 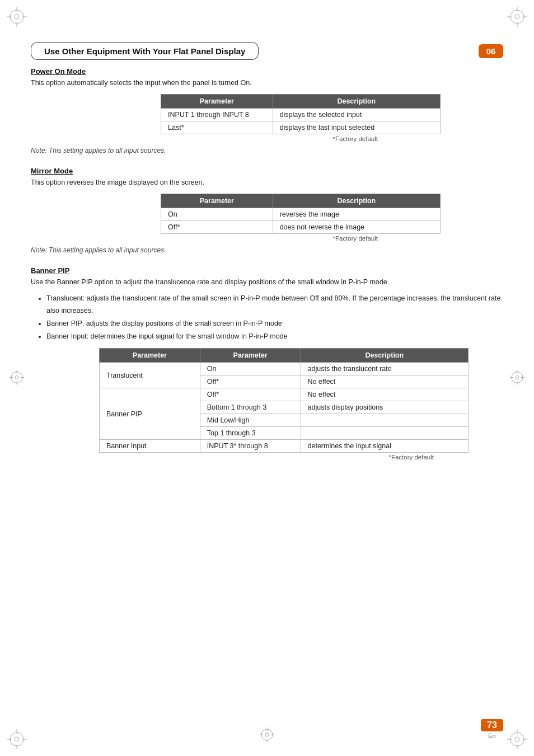 I want to click on mirror-mode-table-wrapper: Parameter Description On reverses the im…, so click(x=301, y=218).